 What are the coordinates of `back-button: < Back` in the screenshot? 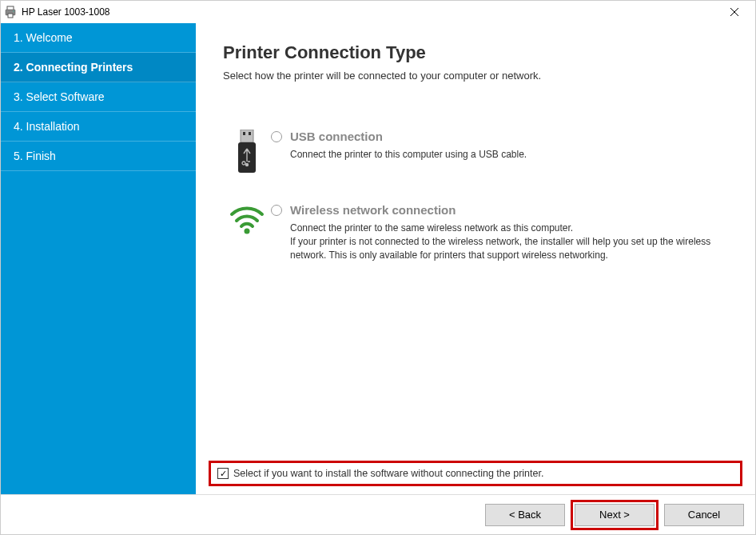 It's located at (525, 515).